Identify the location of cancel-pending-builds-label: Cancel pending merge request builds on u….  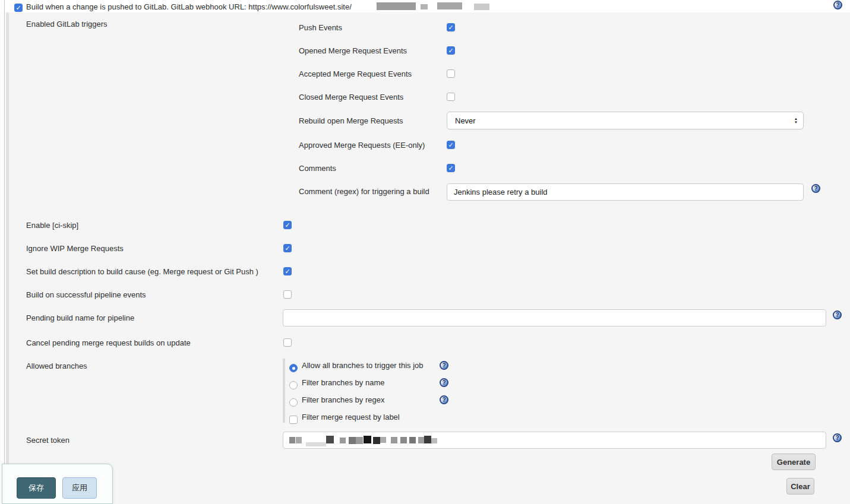
(108, 343).